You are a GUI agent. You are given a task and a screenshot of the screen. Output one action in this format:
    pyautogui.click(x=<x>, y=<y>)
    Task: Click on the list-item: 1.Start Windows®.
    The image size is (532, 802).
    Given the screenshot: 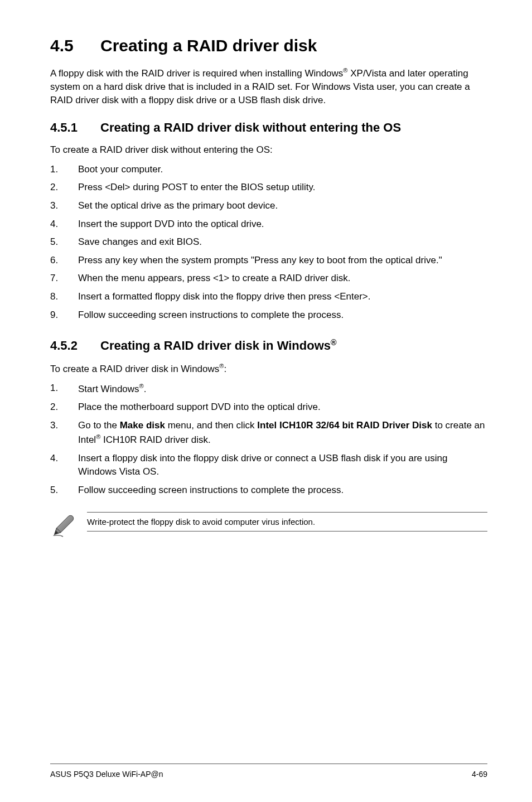 What is the action you would take?
    pyautogui.click(x=269, y=389)
    